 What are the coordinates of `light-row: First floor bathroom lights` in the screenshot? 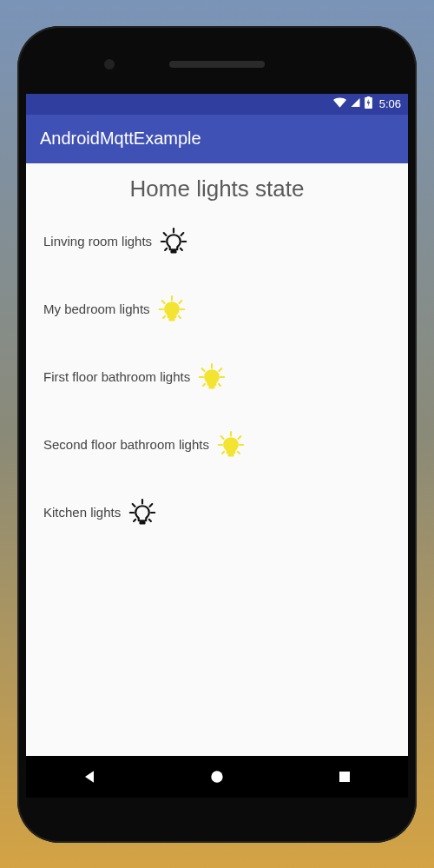 It's located at (217, 377).